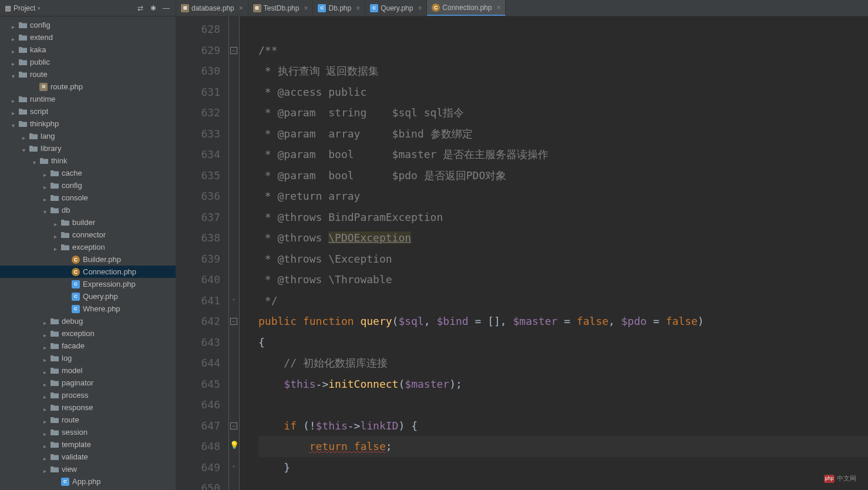 This screenshot has width=868, height=490. I want to click on tree-item-public: public, so click(88, 62).